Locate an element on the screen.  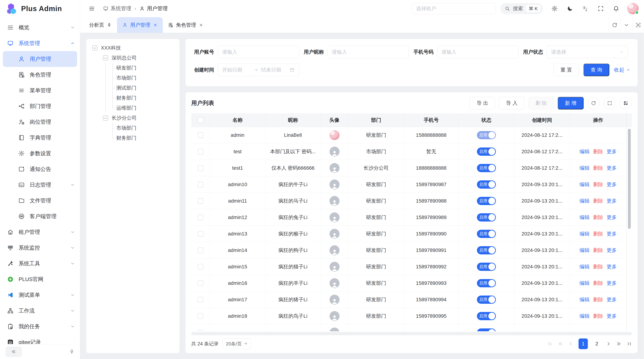
content-fullscreen-button is located at coordinates (638, 25).